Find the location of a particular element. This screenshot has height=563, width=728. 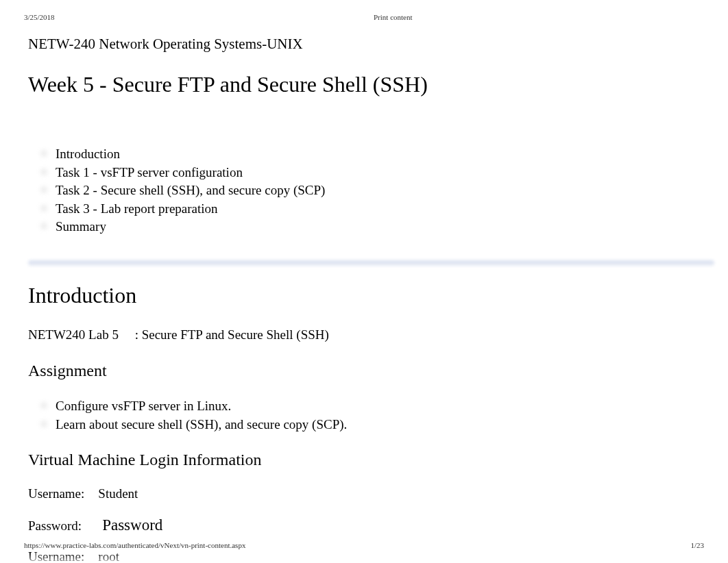

username-label: Username: is located at coordinates (56, 493).